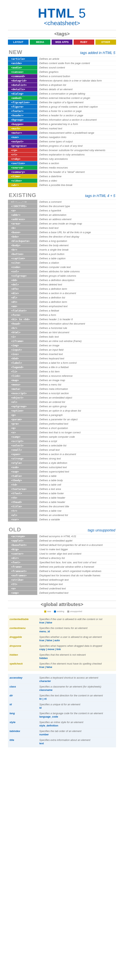  I want to click on tag-name: <i>, so click(24, 337).